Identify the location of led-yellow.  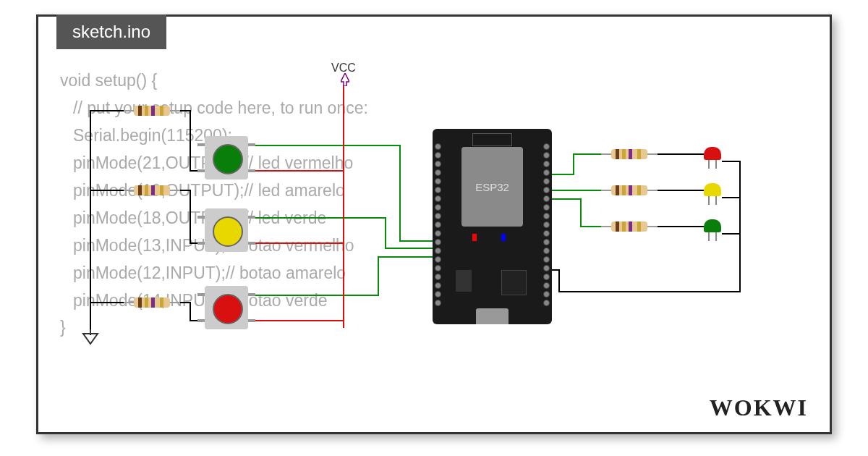
(712, 190).